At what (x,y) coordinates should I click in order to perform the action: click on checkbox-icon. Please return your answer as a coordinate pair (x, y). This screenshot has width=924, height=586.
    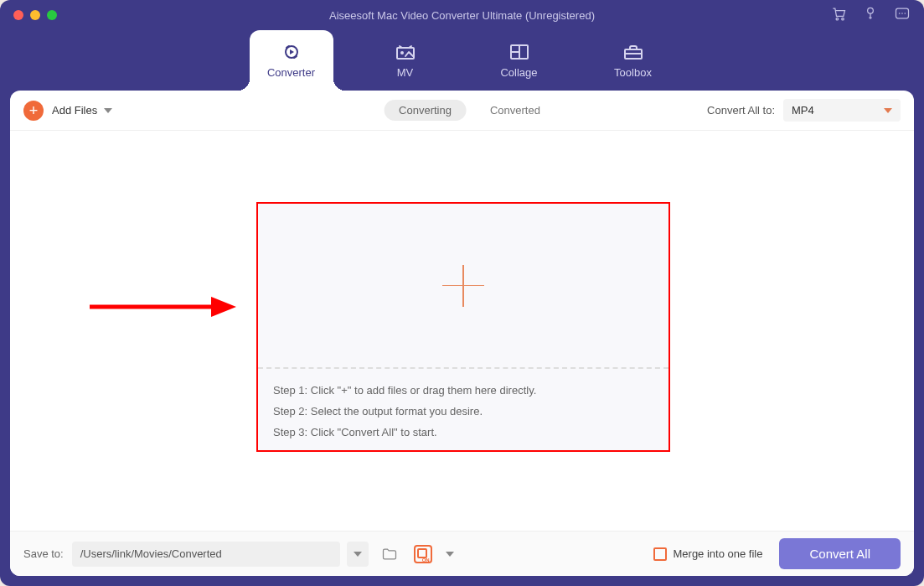
    Looking at the image, I should click on (660, 554).